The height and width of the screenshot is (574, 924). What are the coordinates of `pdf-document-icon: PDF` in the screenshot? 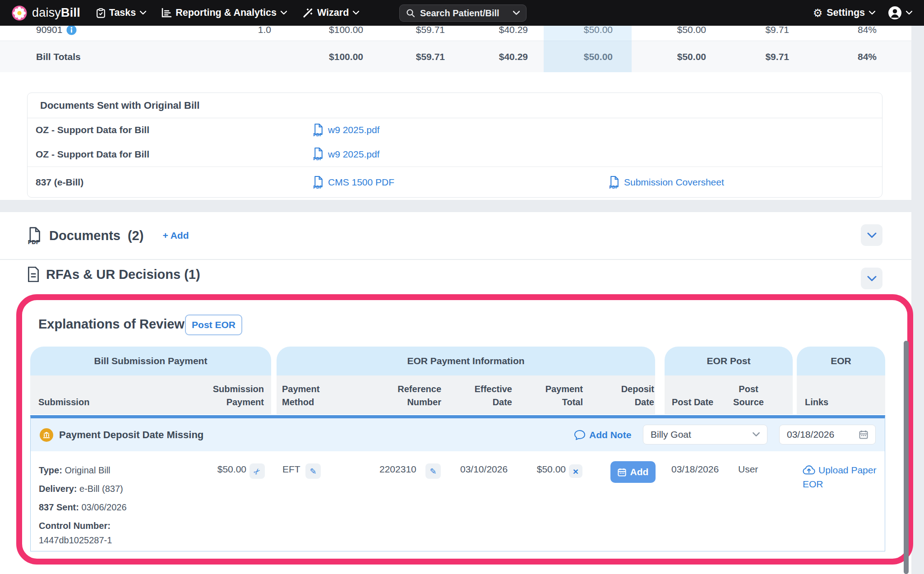 It's located at (34, 236).